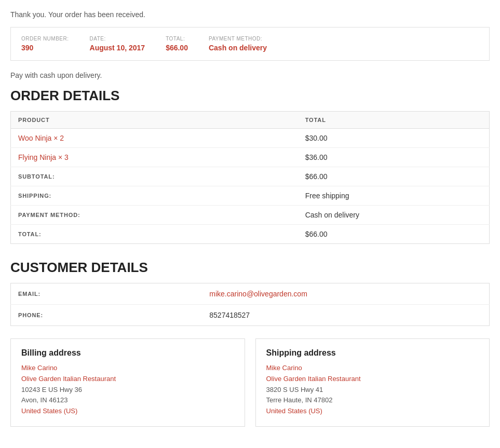  Describe the element at coordinates (394, 215) in the screenshot. I see `row-total: Cash on delivery` at that location.